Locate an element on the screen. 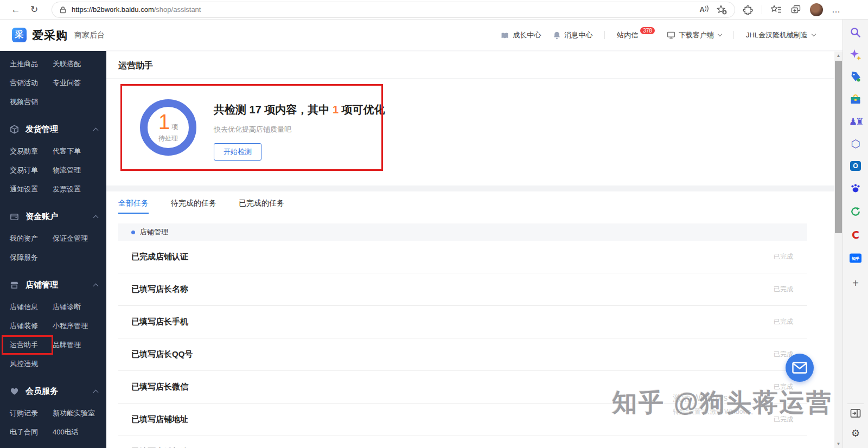 The image size is (868, 448). sidebar-item-交易勋章: 交易勋章 is located at coordinates (26, 151).